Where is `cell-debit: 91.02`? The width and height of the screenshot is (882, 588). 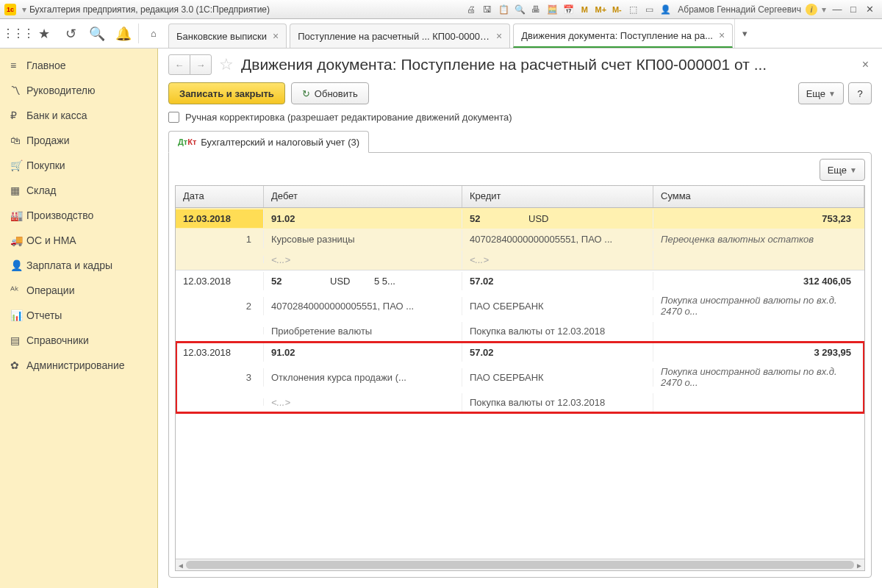 cell-debit: 91.02 is located at coordinates (363, 353).